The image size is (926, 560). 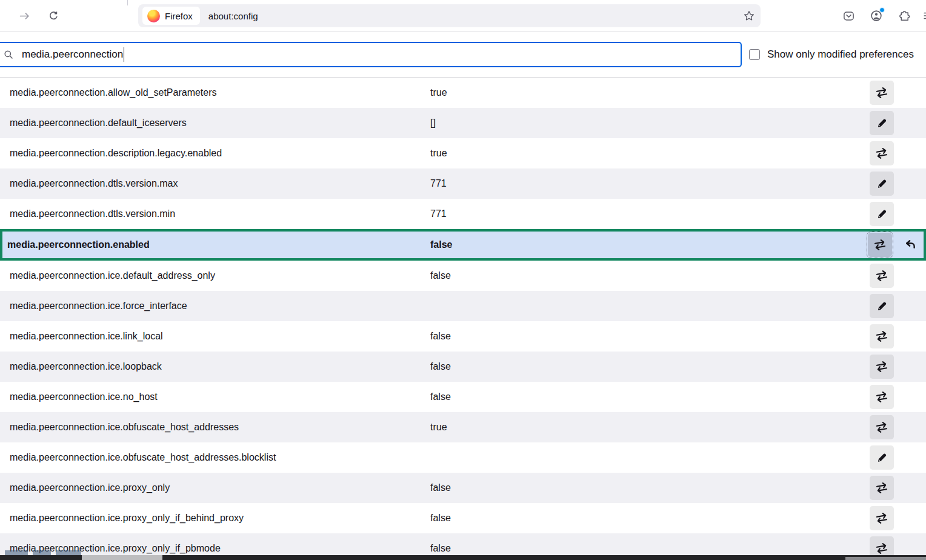 I want to click on pref-name: media.peerconnection.enabled, so click(x=219, y=245).